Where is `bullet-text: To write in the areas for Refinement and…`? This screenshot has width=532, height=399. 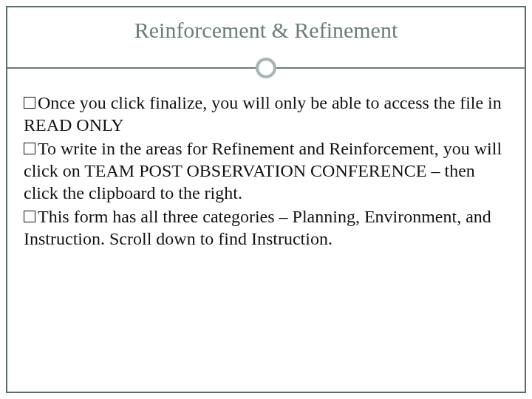 bullet-text: To write in the areas for Refinement and… is located at coordinates (263, 171).